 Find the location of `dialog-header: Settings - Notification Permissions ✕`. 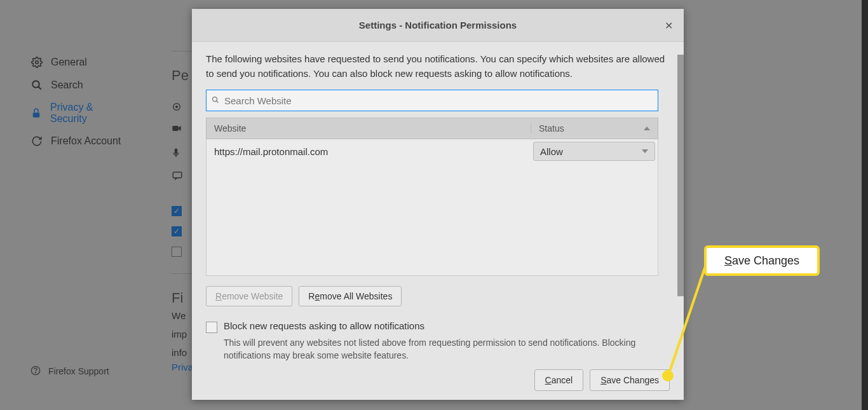

dialog-header: Settings - Notification Permissions ✕ is located at coordinates (438, 25).